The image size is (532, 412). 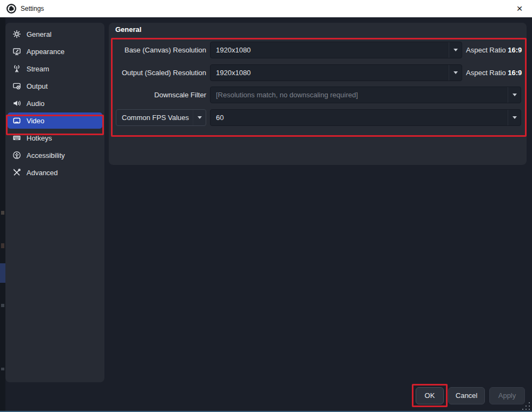 I want to click on sidebar-item-label: Accessibility, so click(x=45, y=156).